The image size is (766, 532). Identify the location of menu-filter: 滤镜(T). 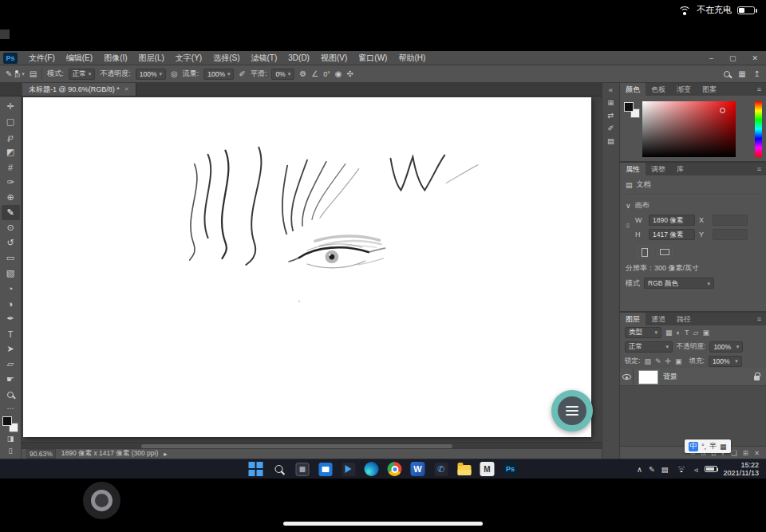
(265, 58).